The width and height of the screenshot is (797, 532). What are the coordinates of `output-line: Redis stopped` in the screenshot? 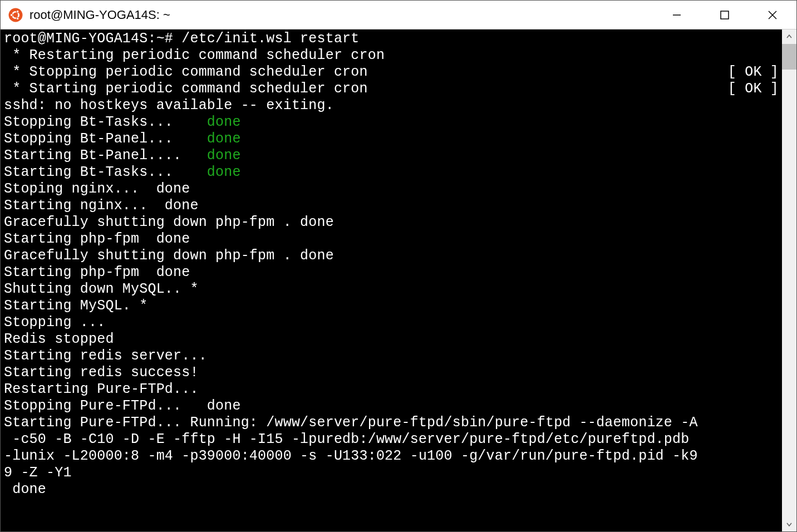 It's located at (59, 339).